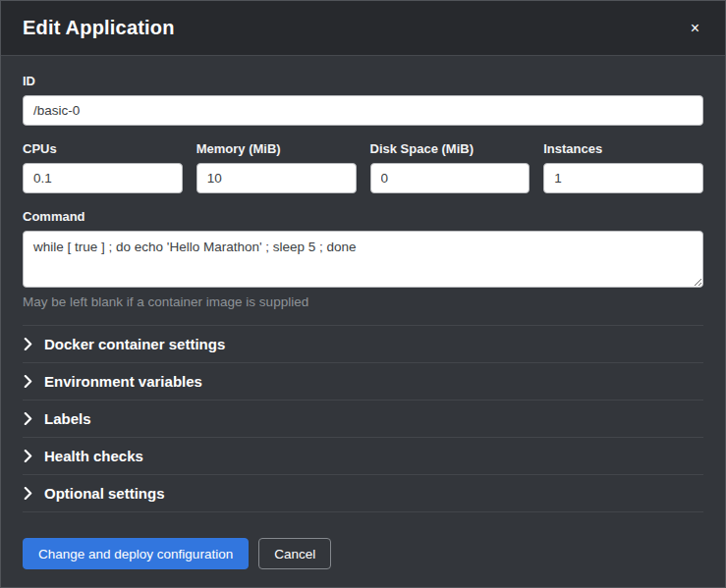 This screenshot has width=726, height=588. What do you see at coordinates (295, 554) in the screenshot?
I see `cancel-button: Cancel` at bounding box center [295, 554].